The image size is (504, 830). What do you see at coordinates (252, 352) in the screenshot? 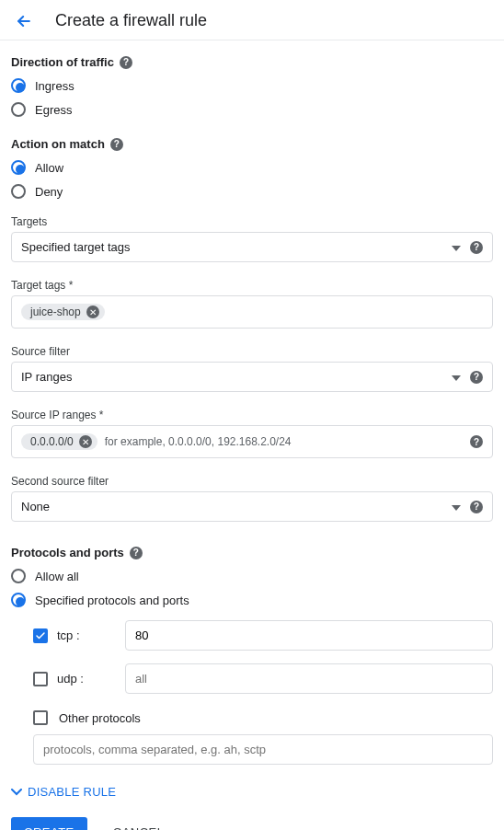
I see `source-filter-label: Source filter` at bounding box center [252, 352].